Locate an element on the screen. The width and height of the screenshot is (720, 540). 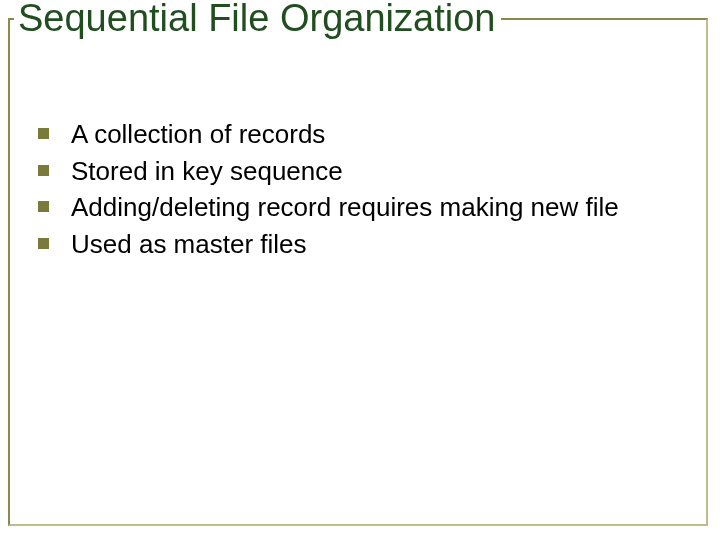
list-item: A collection of records is located at coordinates (364, 134).